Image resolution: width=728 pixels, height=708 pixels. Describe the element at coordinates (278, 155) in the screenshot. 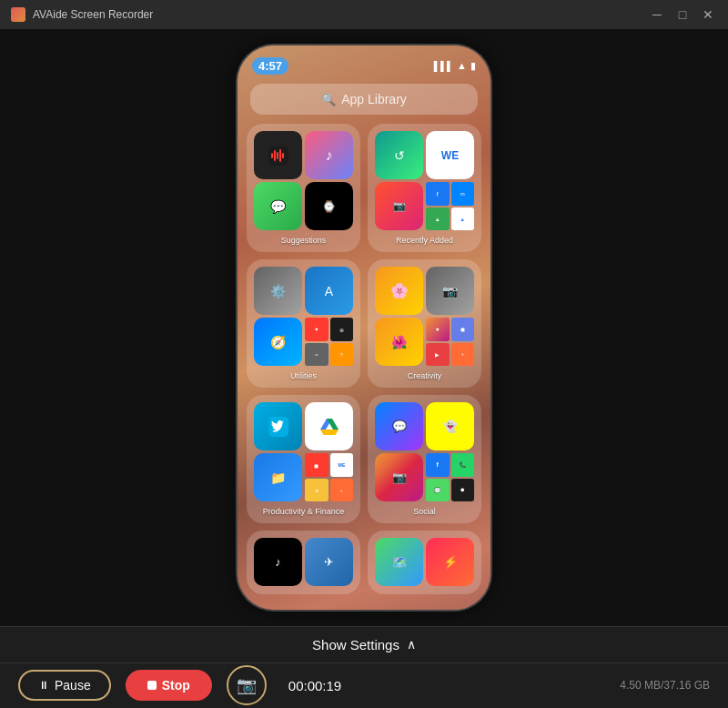

I see `voice-memos-icon` at that location.